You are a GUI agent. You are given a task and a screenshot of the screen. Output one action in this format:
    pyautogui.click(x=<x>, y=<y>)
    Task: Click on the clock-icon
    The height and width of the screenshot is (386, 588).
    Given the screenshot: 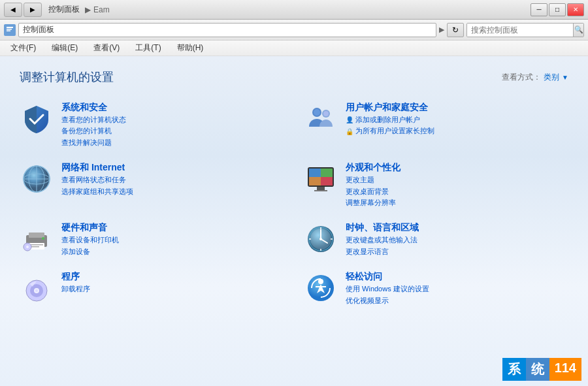 What is the action you would take?
    pyautogui.click(x=321, y=239)
    